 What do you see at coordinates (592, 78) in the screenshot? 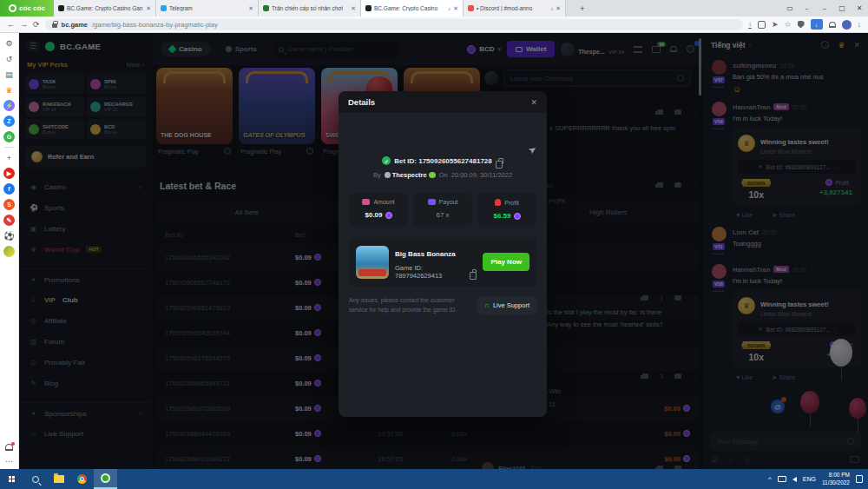
I see `comment-input` at bounding box center [592, 78].